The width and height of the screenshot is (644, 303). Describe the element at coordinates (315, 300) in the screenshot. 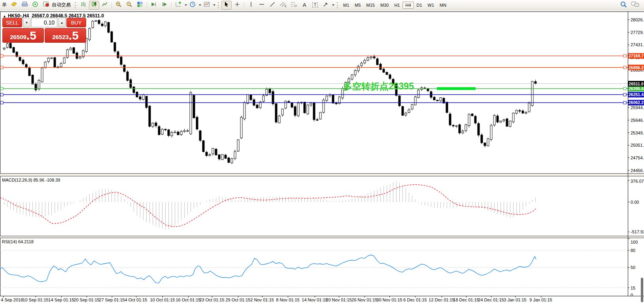

I see `time-axis-label: 14 Nov 01:15` at that location.